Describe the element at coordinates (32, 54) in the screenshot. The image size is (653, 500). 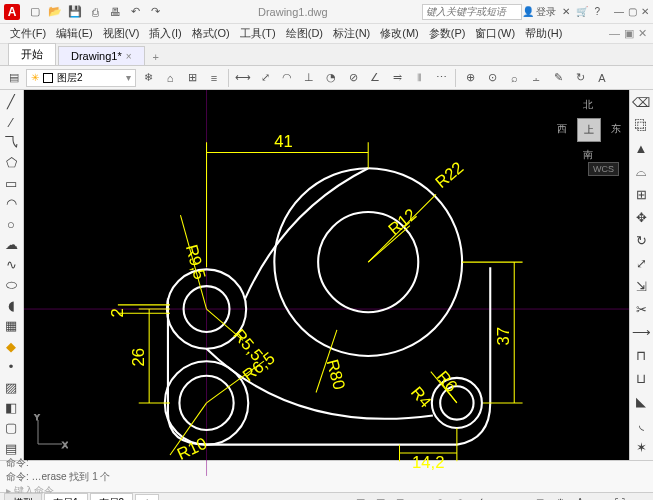
I see `tab-start: 开始` at that location.